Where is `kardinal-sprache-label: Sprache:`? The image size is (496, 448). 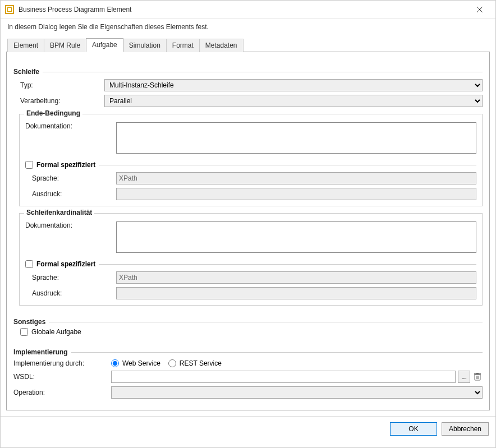 kardinal-sprache-label: Sprache: is located at coordinates (71, 278).